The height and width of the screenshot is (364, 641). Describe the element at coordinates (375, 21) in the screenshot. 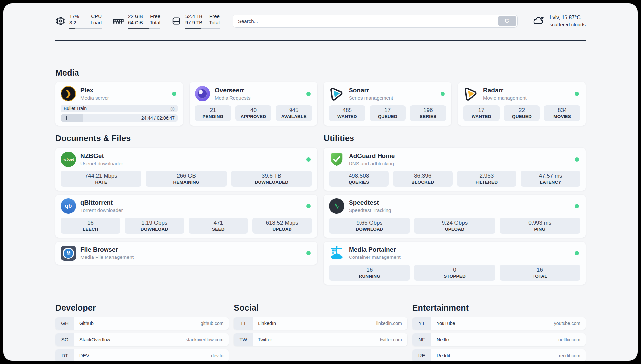

I see `search-bar: G` at that location.